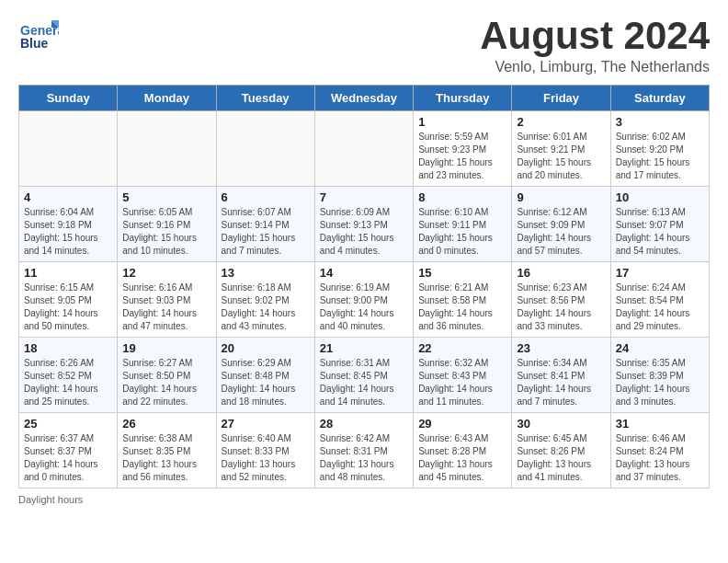 This screenshot has height=563, width=728. What do you see at coordinates (364, 458) in the screenshot?
I see `day-info: Sunrise: 6:42 AM Sunset: 8:31 PM Dayligh…` at bounding box center [364, 458].